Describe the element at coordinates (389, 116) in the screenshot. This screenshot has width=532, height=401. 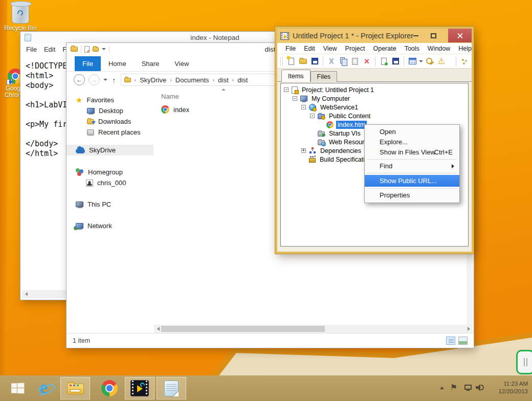
I see `tree-item-public-content: - Public Content` at that location.